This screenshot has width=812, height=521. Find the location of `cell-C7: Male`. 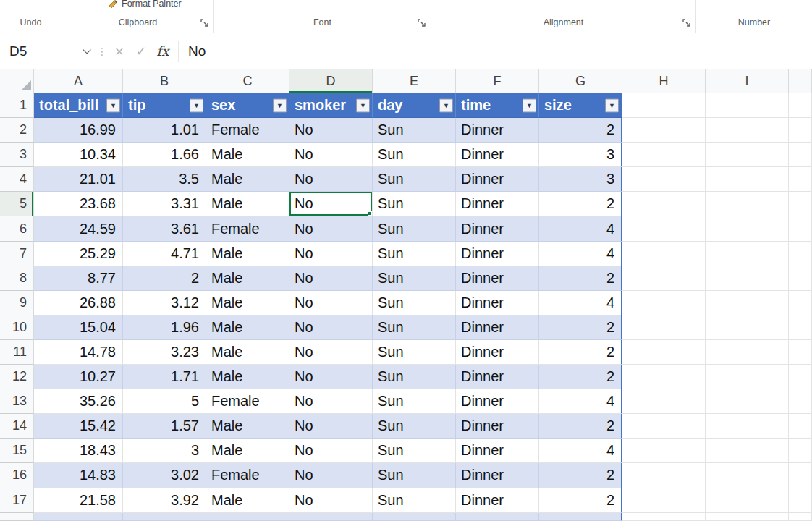

cell-C7: Male is located at coordinates (248, 254).